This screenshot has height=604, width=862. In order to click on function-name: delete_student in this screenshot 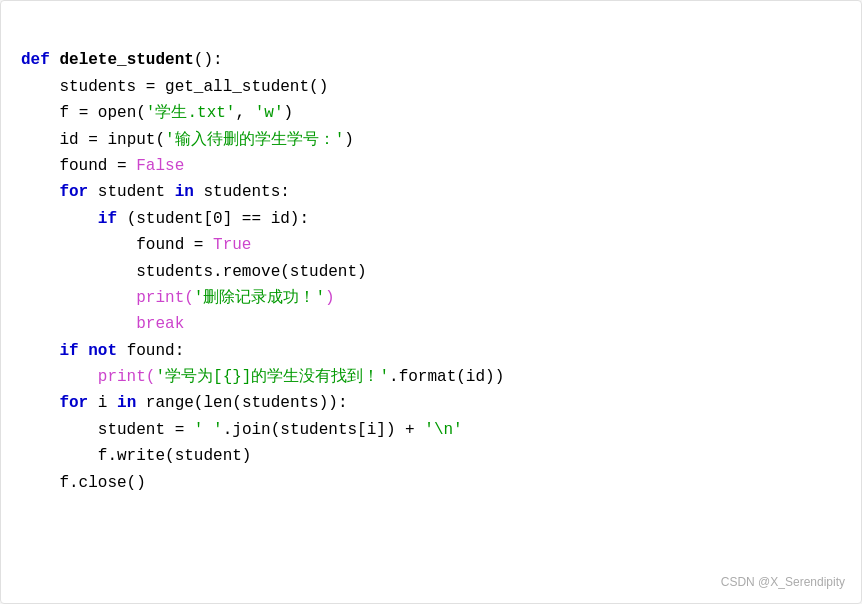, I will do `click(126, 60)`.